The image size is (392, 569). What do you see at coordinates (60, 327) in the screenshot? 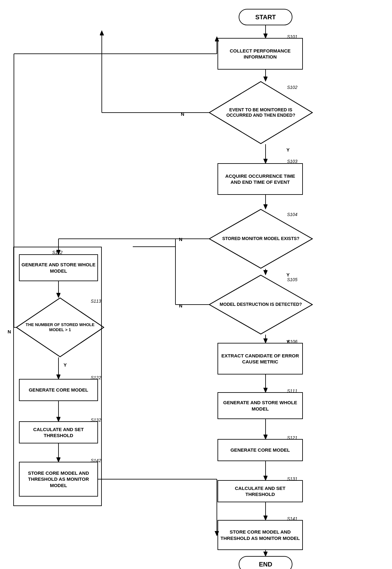
I see `decision-s113-label: THE NUMBER OF STORED WHOLE MODEL > 1` at bounding box center [60, 327].